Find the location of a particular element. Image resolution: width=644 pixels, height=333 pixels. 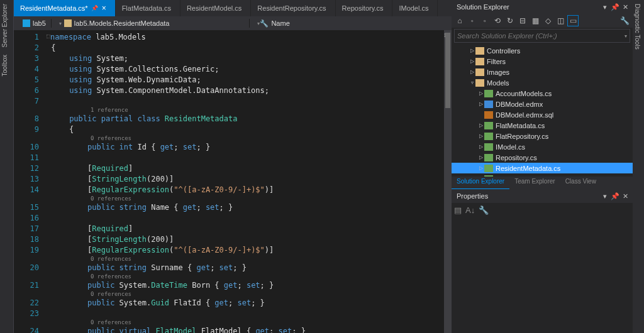

properties-header: Properties ▾ 📌 ✕ is located at coordinates (542, 196).